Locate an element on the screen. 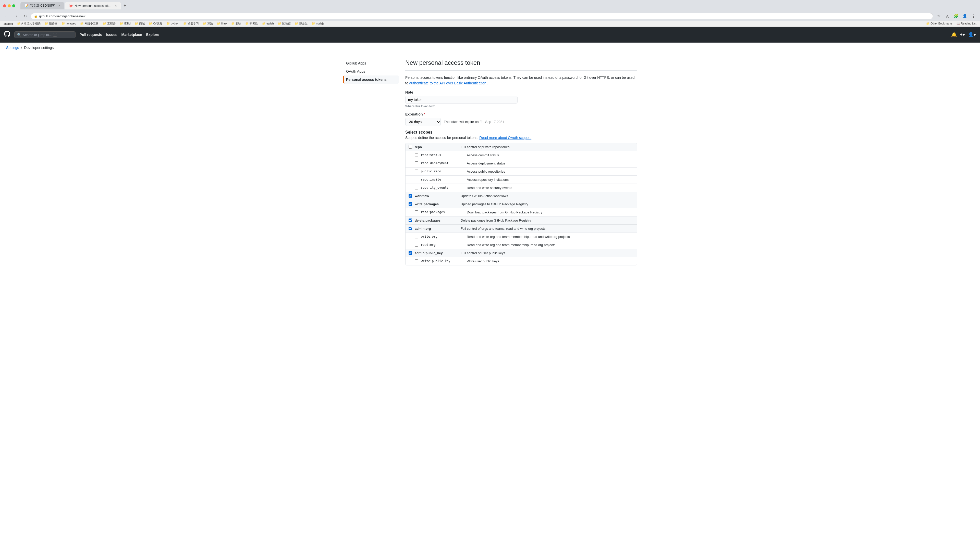 This screenshot has width=980, height=538. expiry-row: 7 days 30 days 60 days 90 days Custom No… is located at coordinates (521, 122).